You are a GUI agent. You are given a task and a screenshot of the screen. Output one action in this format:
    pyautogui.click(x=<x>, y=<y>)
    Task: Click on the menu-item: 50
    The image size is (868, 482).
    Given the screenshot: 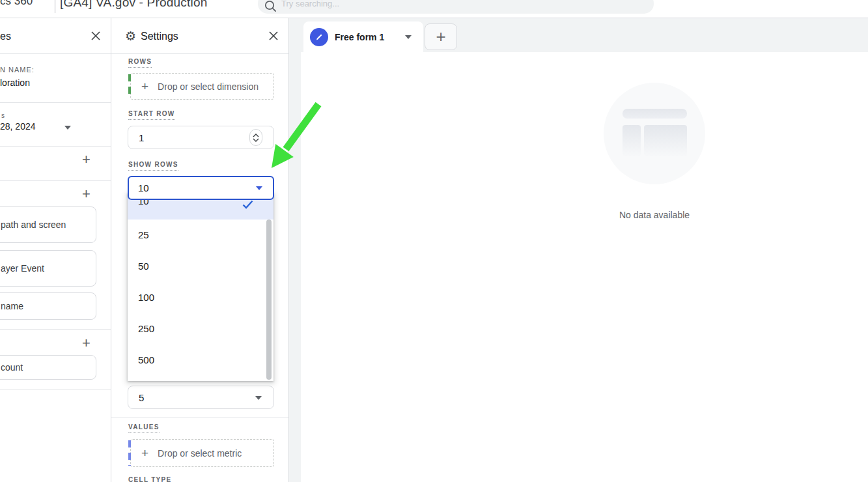 What is the action you would take?
    pyautogui.click(x=201, y=266)
    